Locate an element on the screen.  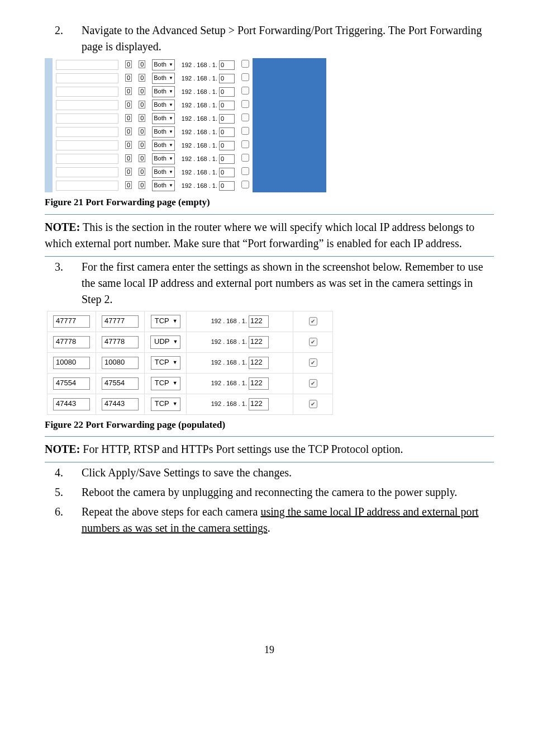
figure-21-caption: Figure 21 Port Forwarding page (empty) is located at coordinates (269, 202).